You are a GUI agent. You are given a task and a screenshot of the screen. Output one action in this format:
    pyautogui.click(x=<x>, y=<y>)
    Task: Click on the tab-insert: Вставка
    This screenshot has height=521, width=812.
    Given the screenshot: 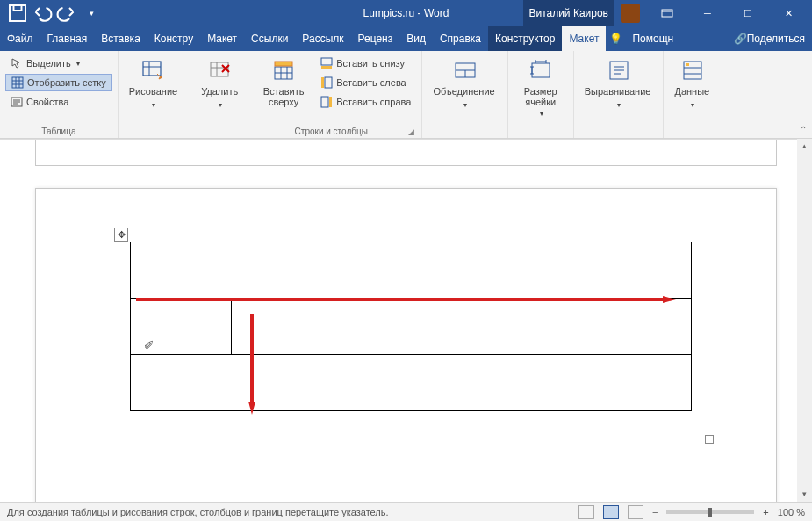 What is the action you would take?
    pyautogui.click(x=121, y=39)
    